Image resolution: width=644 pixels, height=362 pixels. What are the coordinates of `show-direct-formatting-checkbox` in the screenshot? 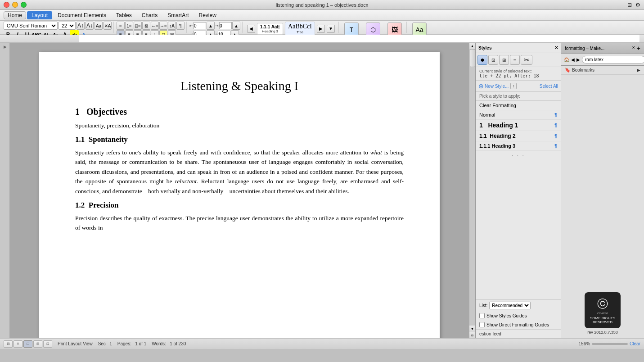 It's located at (482, 325).